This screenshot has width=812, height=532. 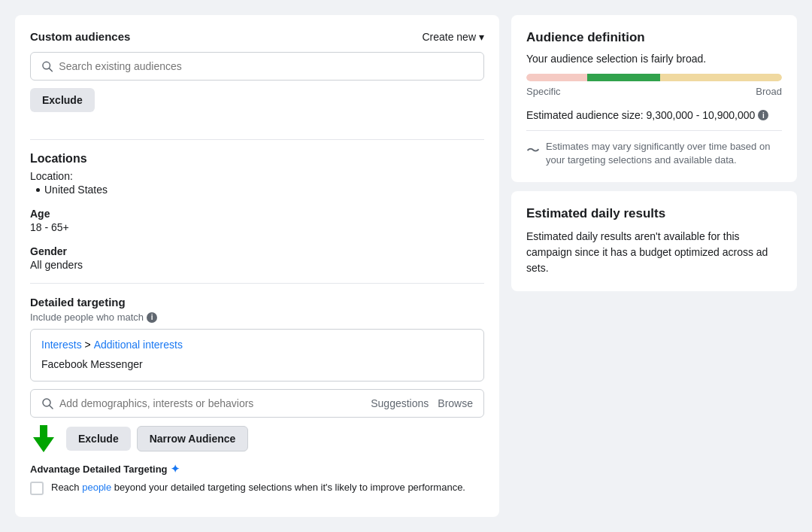 What do you see at coordinates (38, 190) in the screenshot?
I see `bullet-icon` at bounding box center [38, 190].